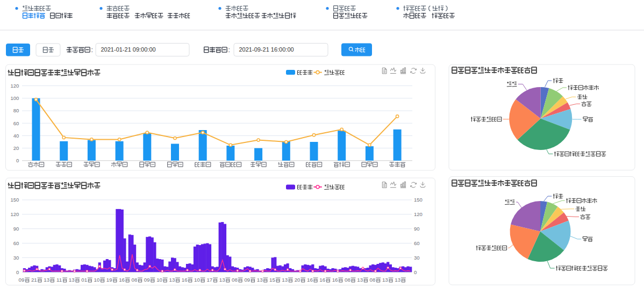 This screenshot has width=644, height=294. I want to click on svg-text: 01, so click(84, 279).